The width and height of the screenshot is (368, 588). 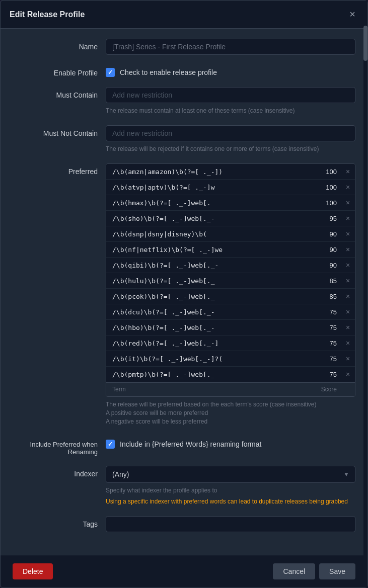 I want to click on include-preferred-row: Include Preferred when Renaming ✓ Includ…, so click(x=184, y=446).